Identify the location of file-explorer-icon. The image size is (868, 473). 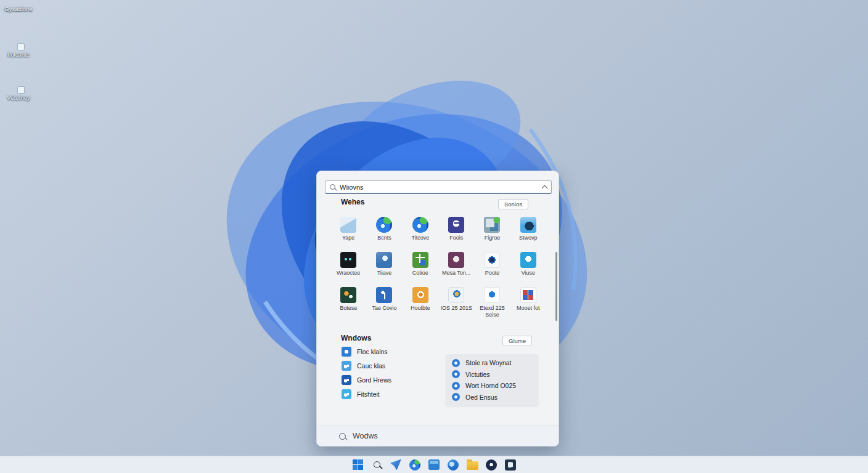
(472, 466).